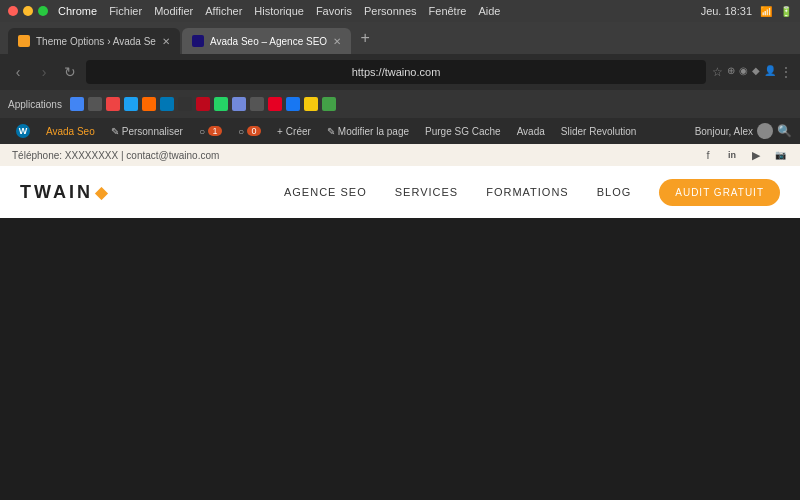 The height and width of the screenshot is (500, 800). What do you see at coordinates (126, 11) in the screenshot?
I see `menu-fichier: Fichier` at bounding box center [126, 11].